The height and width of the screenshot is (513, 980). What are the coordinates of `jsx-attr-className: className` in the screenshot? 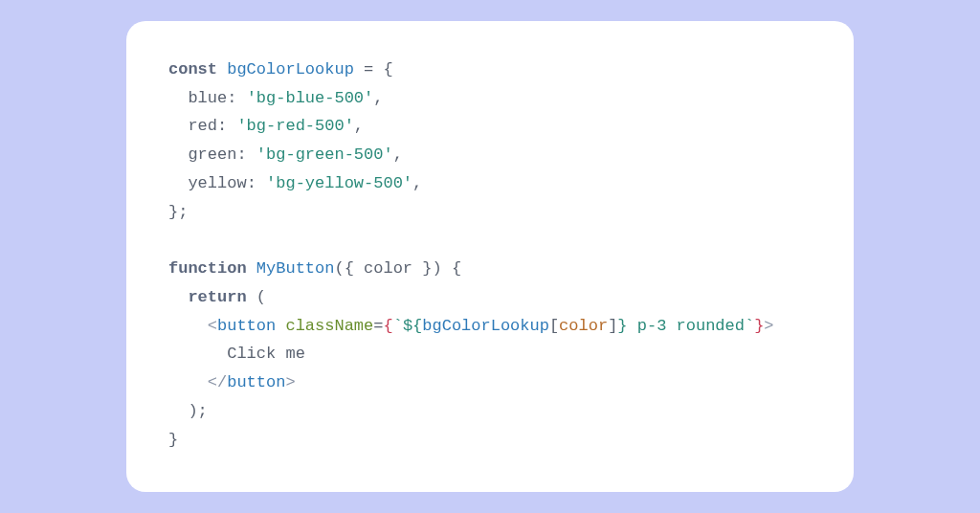 It's located at (329, 325).